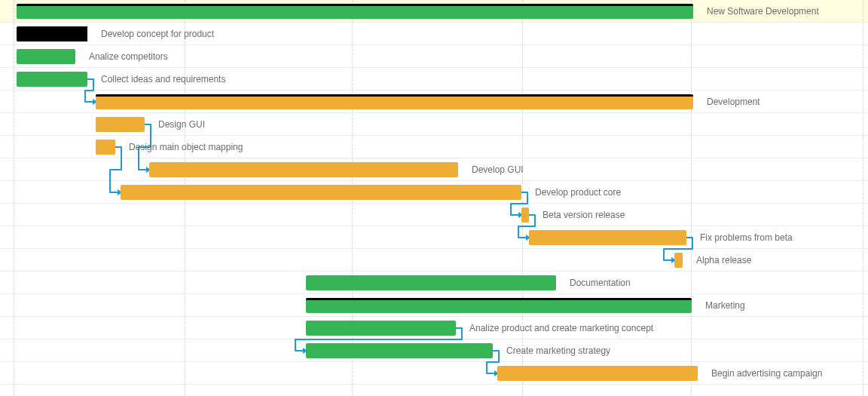  Describe the element at coordinates (561, 329) in the screenshot. I see `gantt-bar-label: Analize product and create marketing con…` at that location.